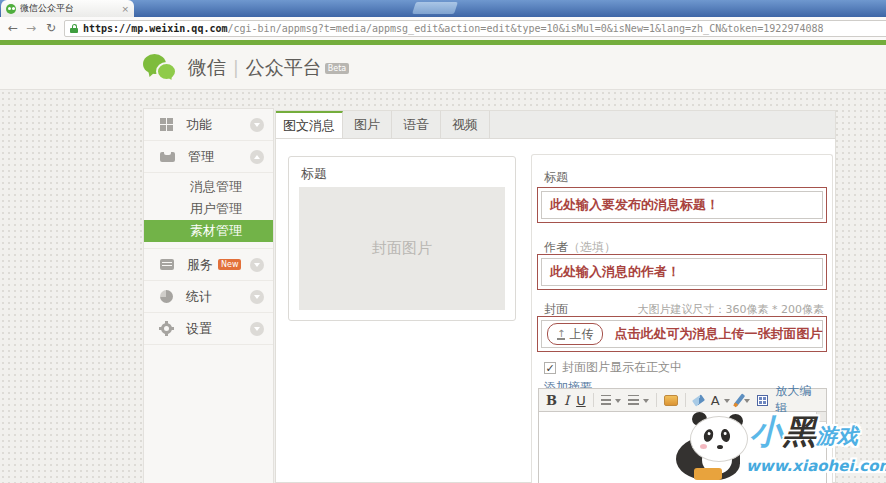  What do you see at coordinates (156, 28) in the screenshot?
I see `url-host: https://mp.weixin.qq.com` at bounding box center [156, 28].